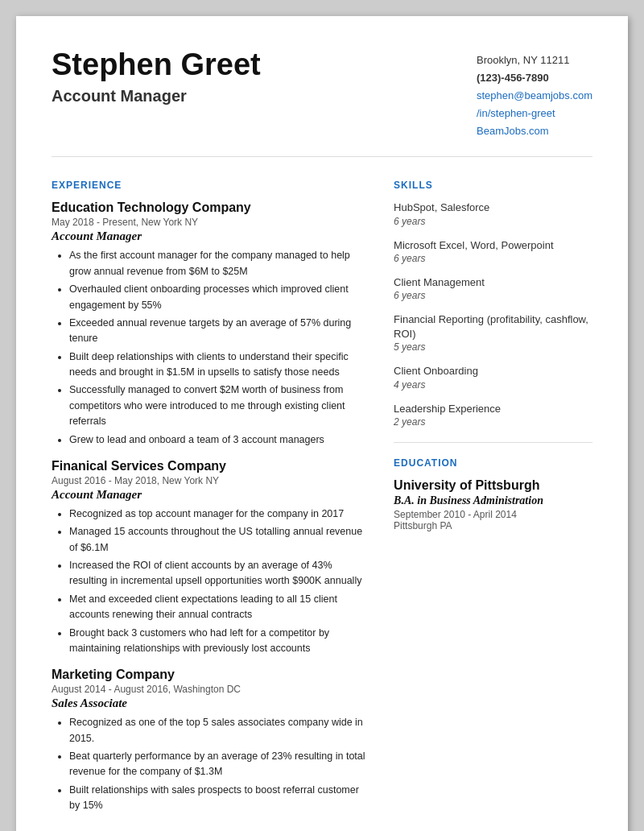  I want to click on bullet: Beat quarterly performance by an average…, so click(219, 765).